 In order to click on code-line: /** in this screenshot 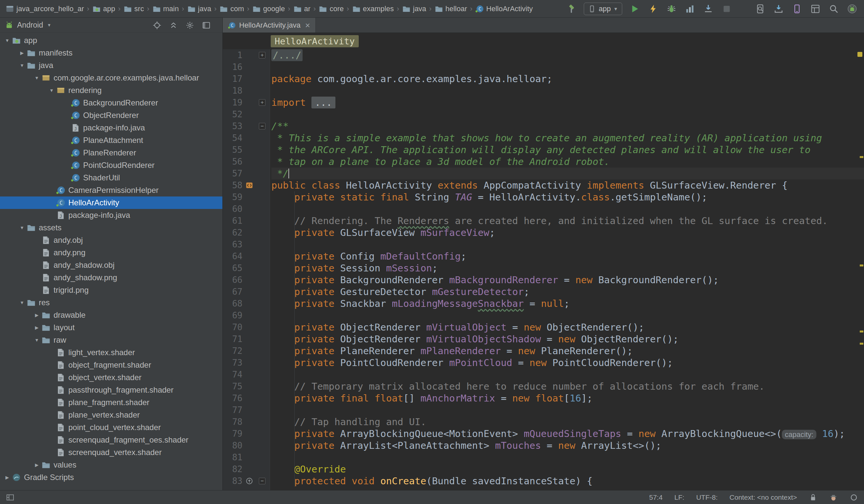, I will do `click(568, 126)`.